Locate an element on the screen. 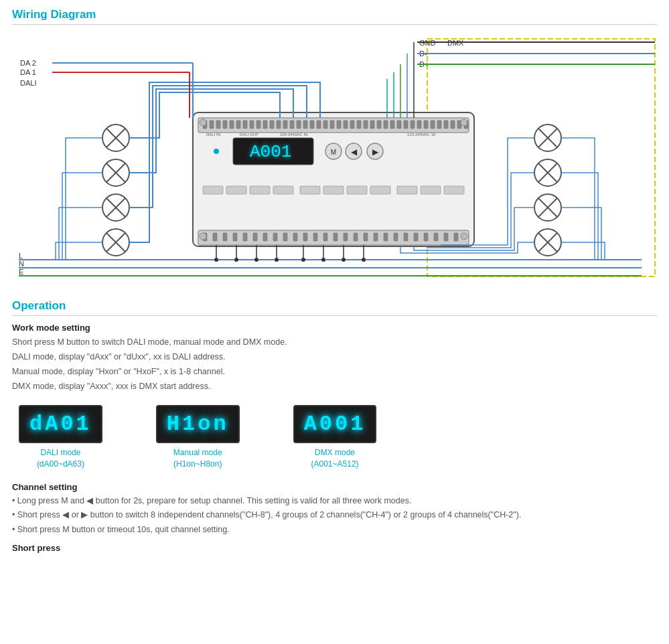 The width and height of the screenshot is (669, 644). svg-text: DA 2 is located at coordinates (28, 63).